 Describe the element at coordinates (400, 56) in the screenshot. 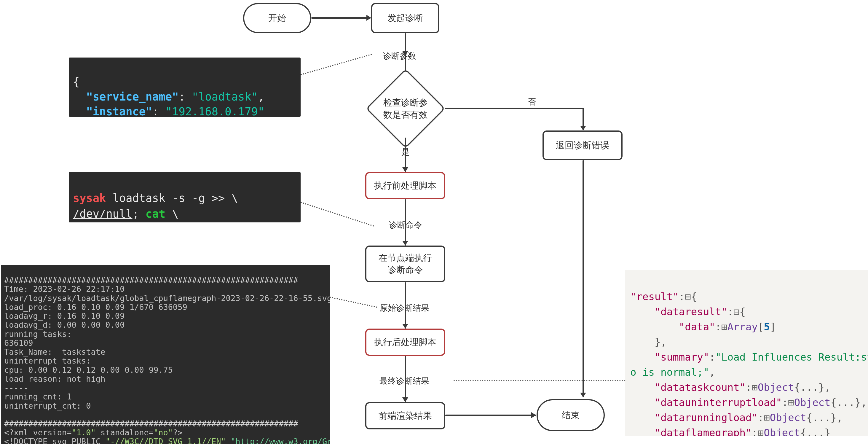

I see `edge-diag-params: 诊断参数` at that location.